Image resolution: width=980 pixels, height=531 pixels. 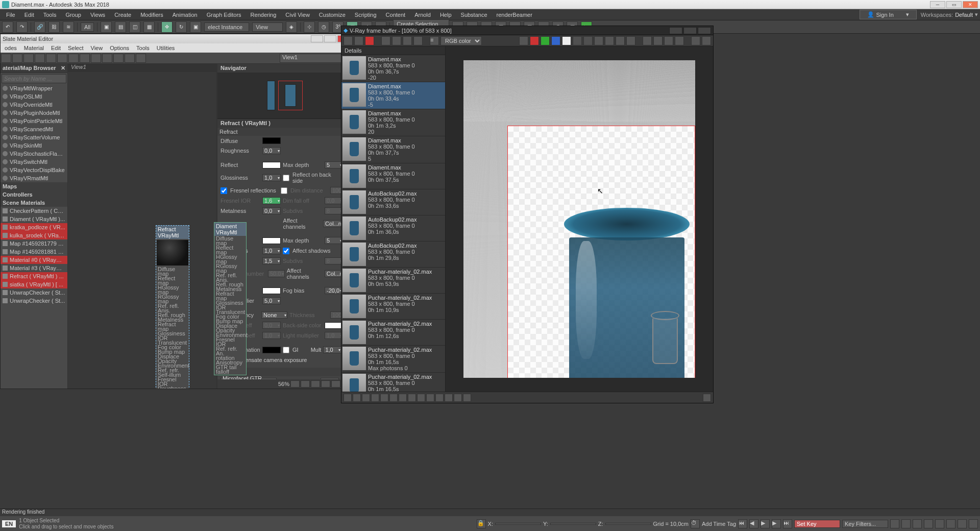 I want to click on selection-filter: All, so click(x=87, y=27).